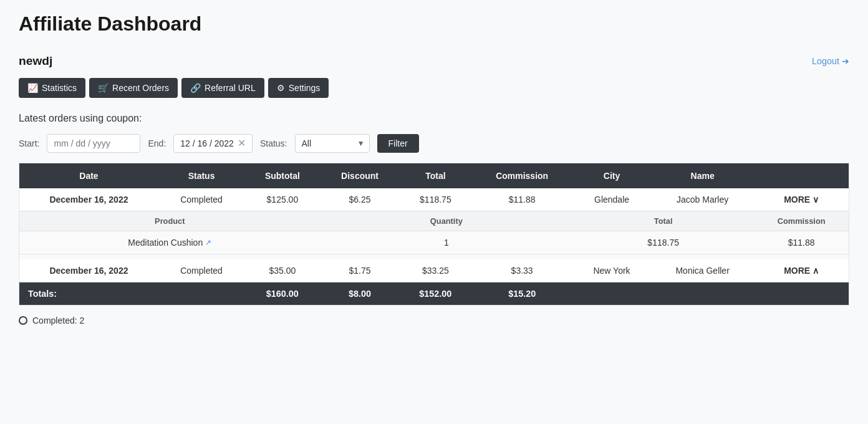 This screenshot has width=868, height=424. Describe the element at coordinates (797, 200) in the screenshot. I see `row1-more-label: MORE` at that location.